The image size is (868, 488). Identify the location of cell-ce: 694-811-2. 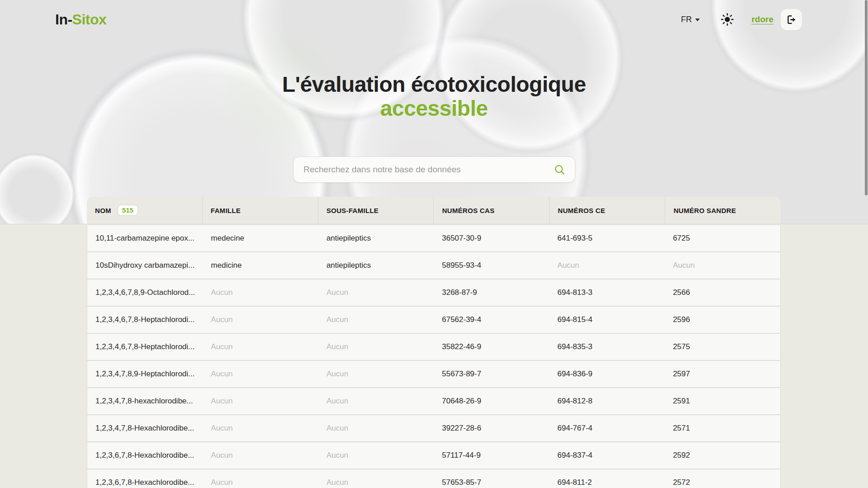
(607, 479).